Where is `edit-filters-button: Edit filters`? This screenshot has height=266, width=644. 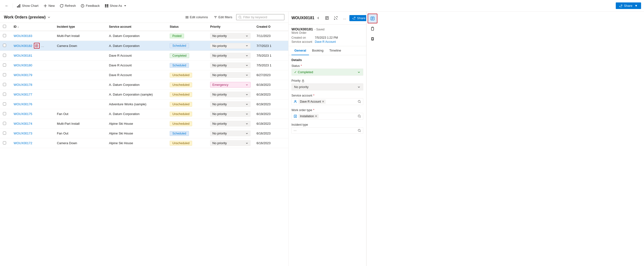
edit-filters-button: Edit filters is located at coordinates (223, 17).